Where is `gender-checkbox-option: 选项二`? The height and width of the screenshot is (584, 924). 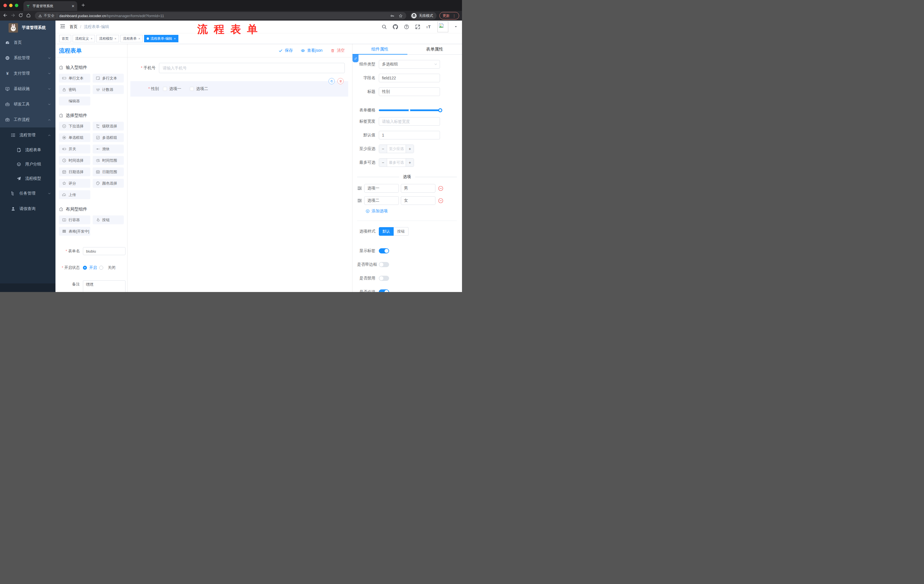
gender-checkbox-option: 选项二 is located at coordinates (199, 89).